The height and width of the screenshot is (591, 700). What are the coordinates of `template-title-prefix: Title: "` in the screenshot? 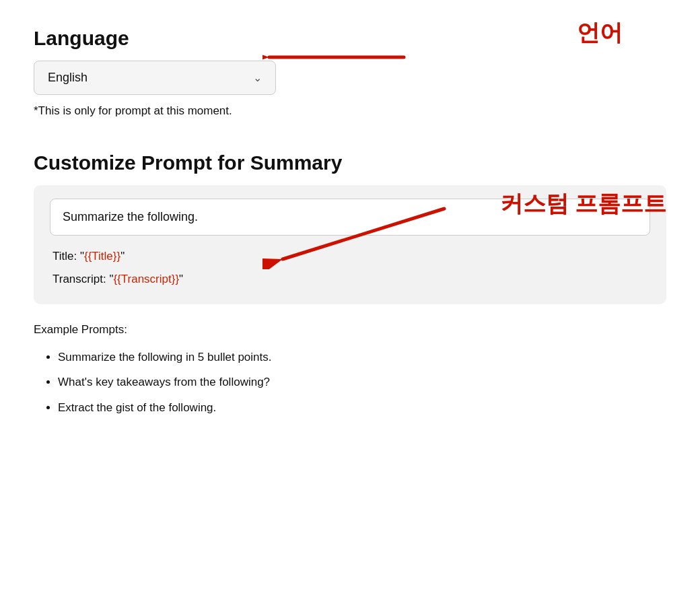 It's located at (69, 256).